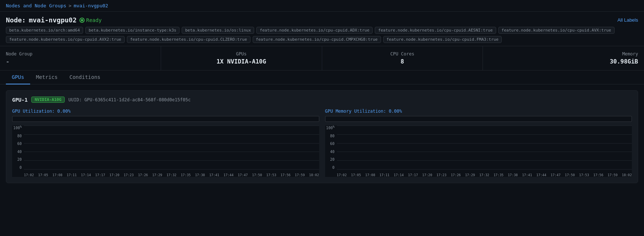 Image resolution: width=644 pixels, height=236 pixels. Describe the element at coordinates (171, 148) in the screenshot. I see `gpu-util-line` at that location.